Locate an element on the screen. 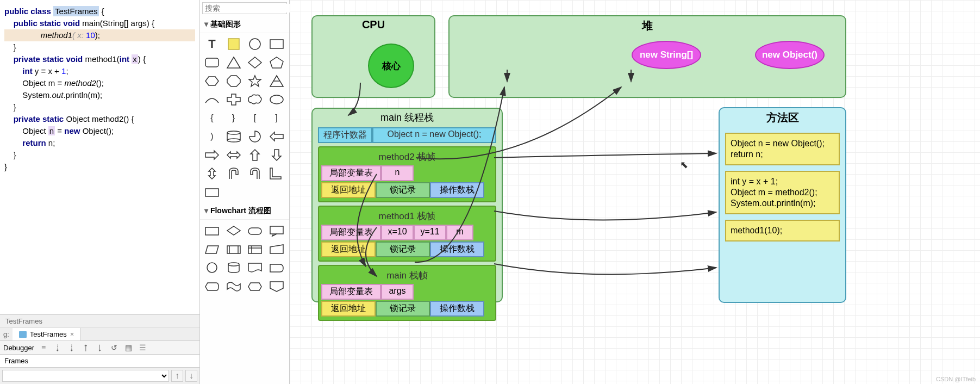  method1-code: int y = x + 1; Object m = method2(); Sys… is located at coordinates (783, 193).